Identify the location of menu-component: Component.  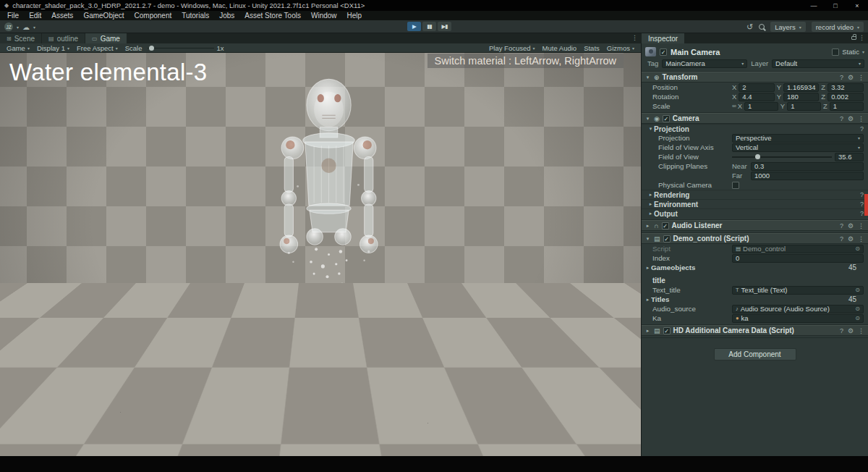
(153, 16).